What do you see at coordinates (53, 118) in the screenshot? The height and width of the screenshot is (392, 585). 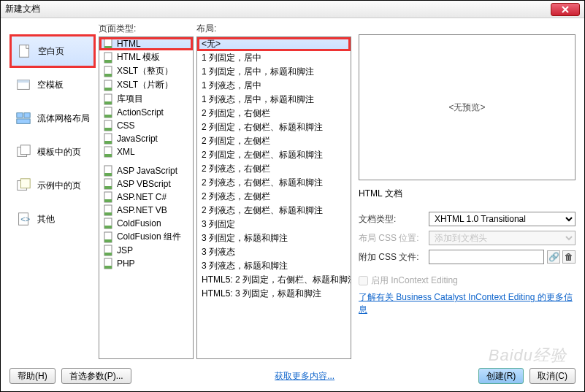 I see `nav-item-fluid-grid: 流体网格布局` at bounding box center [53, 118].